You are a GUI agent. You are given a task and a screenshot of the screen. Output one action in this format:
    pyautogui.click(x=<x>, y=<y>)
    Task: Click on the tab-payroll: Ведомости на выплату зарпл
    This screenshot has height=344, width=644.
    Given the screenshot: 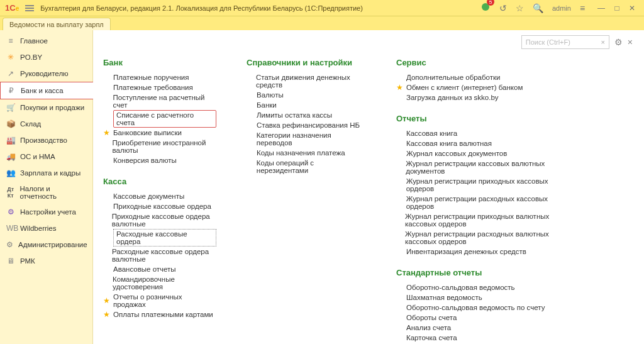 What is the action you would take?
    pyautogui.click(x=57, y=24)
    